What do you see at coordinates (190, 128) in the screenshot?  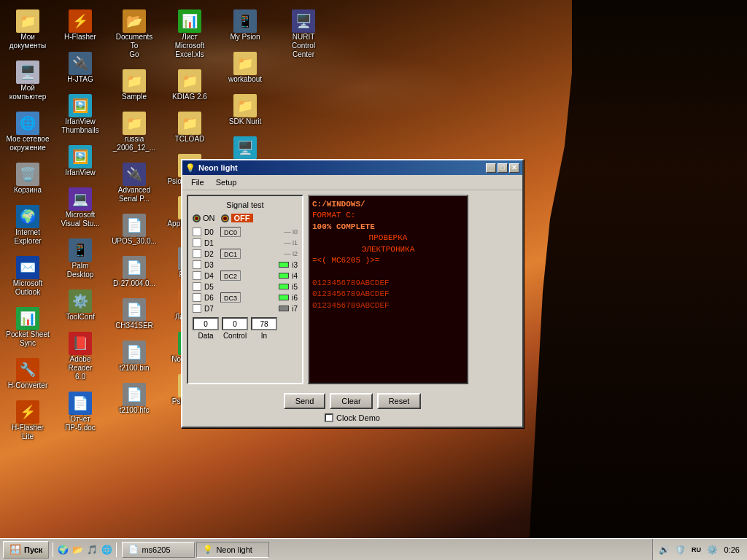 I see `icon-tcload: 📁 TCLOAD` at bounding box center [190, 128].